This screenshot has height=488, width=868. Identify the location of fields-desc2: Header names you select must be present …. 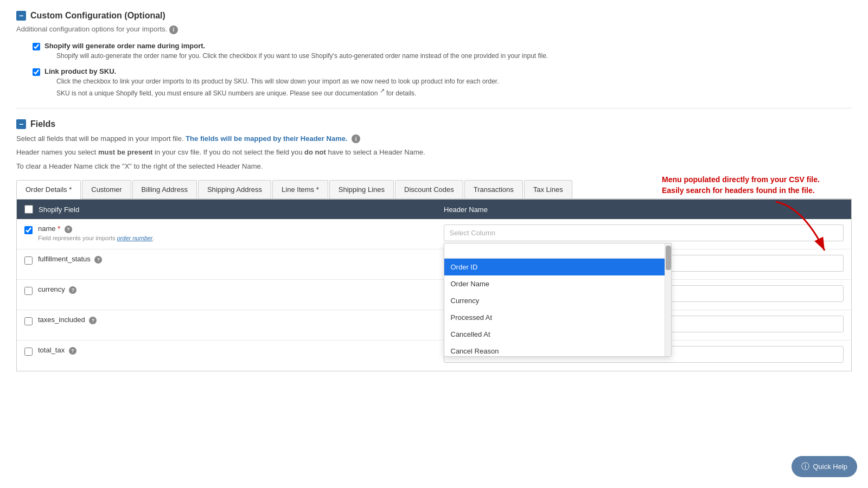
(434, 152).